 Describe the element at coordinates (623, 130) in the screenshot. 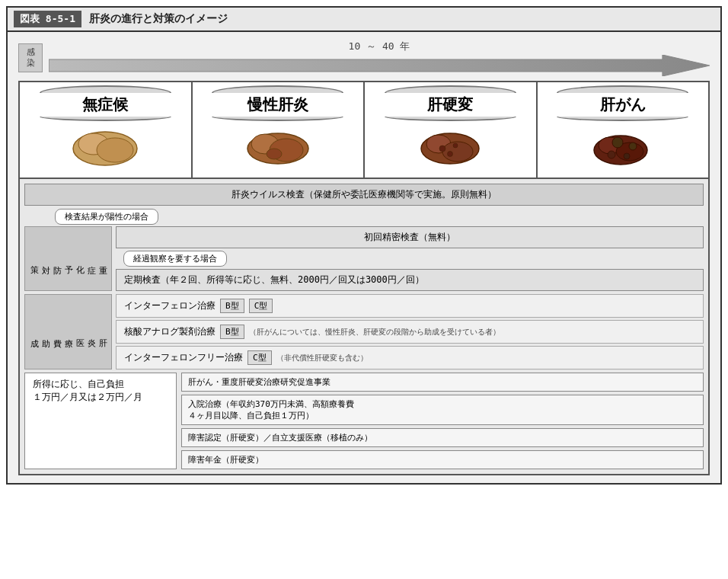

I see `stage-cancer: 肝がん` at that location.